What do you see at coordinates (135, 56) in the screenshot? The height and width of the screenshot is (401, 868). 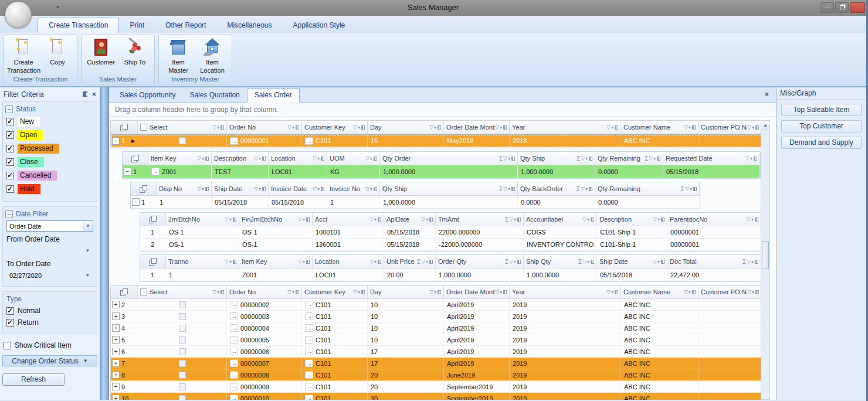 I see `ship-to-button: Ship To` at bounding box center [135, 56].